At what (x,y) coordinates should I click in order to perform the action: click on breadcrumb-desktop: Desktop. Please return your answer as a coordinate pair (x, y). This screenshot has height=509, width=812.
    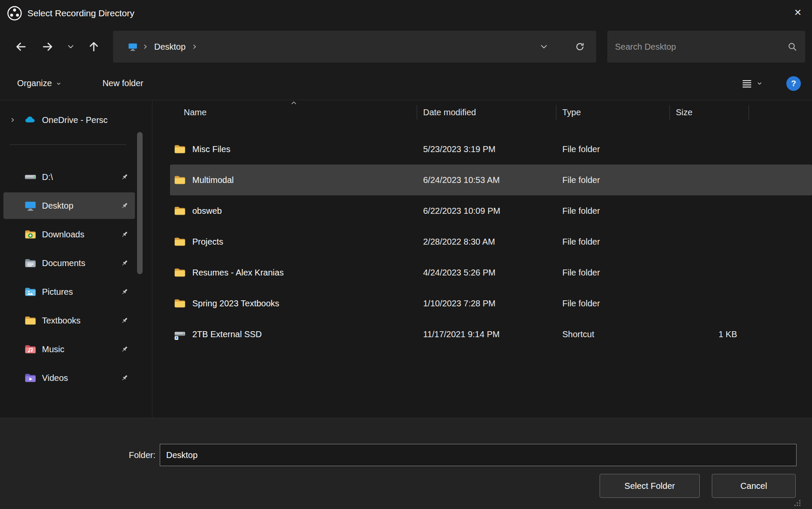
    Looking at the image, I should click on (170, 47).